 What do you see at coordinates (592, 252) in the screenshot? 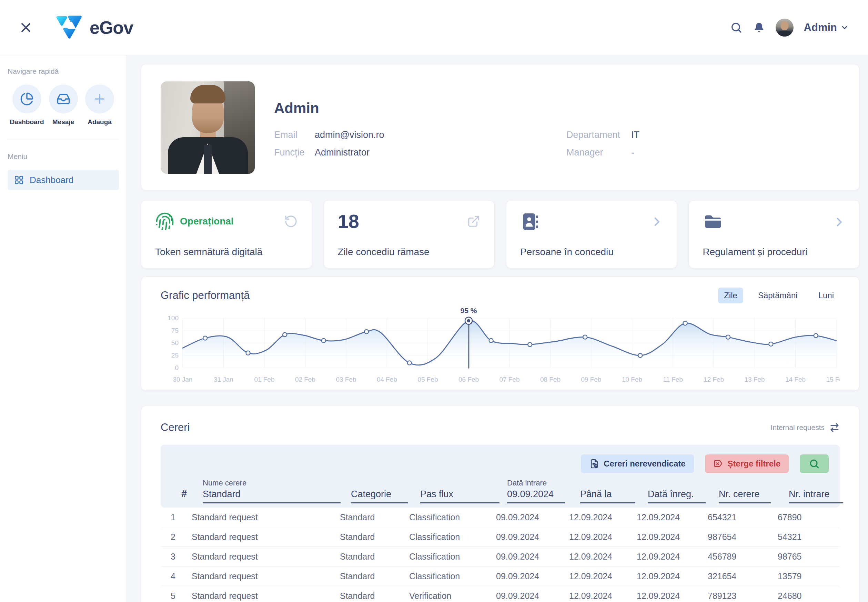
I see `stat-card-title: Persoane în concediu` at bounding box center [592, 252].